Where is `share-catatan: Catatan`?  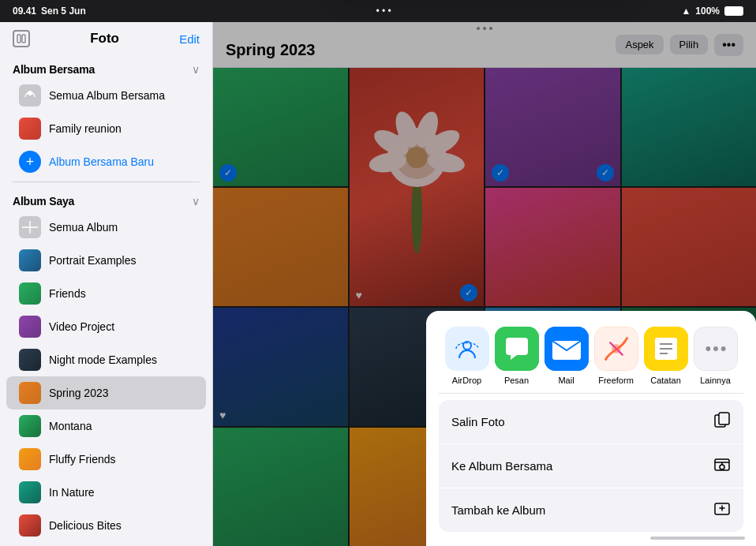 share-catatan: Catatan is located at coordinates (666, 356).